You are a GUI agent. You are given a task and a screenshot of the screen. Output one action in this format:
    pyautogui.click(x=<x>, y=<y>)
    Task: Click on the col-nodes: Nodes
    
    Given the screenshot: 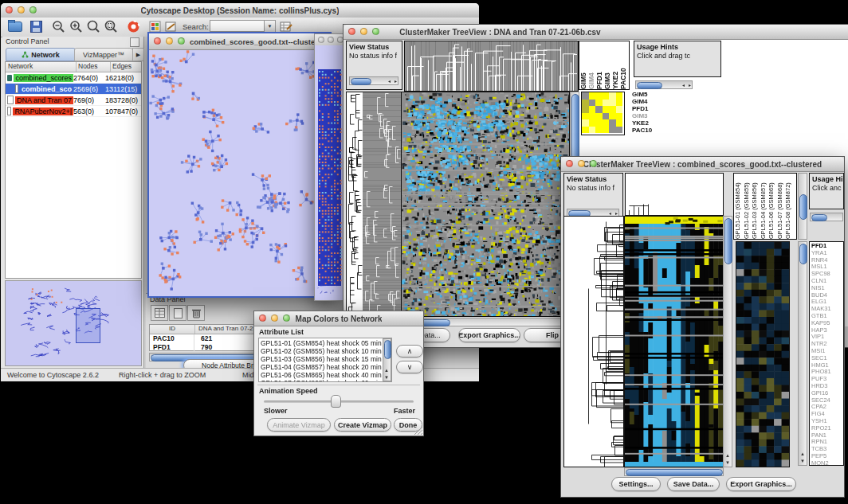 What is the action you would take?
    pyautogui.click(x=94, y=67)
    